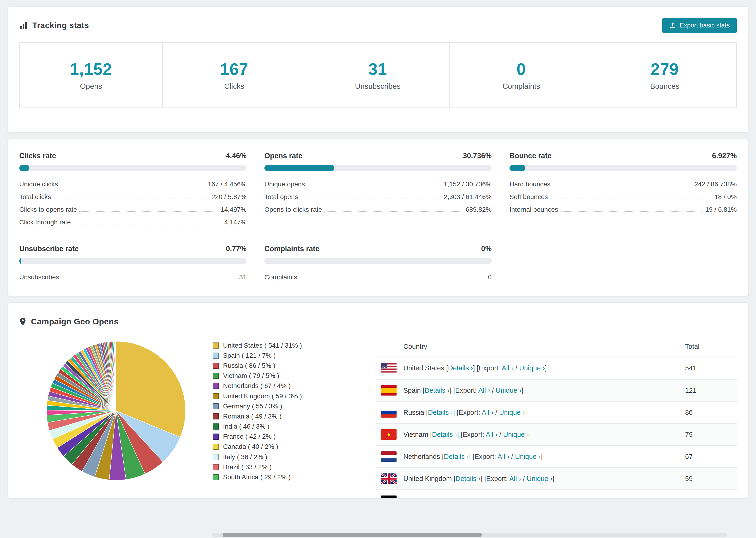 This screenshot has height=538, width=756. Describe the element at coordinates (673, 25) in the screenshot. I see `export-icon` at that location.